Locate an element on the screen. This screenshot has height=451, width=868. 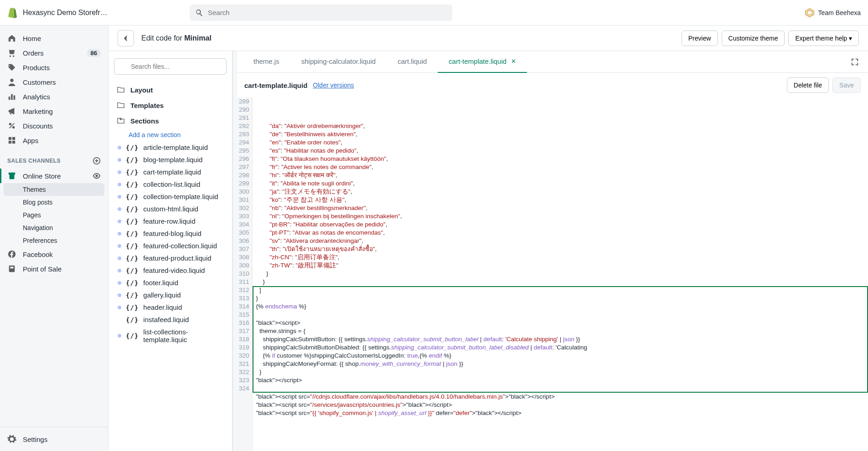
expert-help-button: Expert theme help ▾ is located at coordinates (823, 38).